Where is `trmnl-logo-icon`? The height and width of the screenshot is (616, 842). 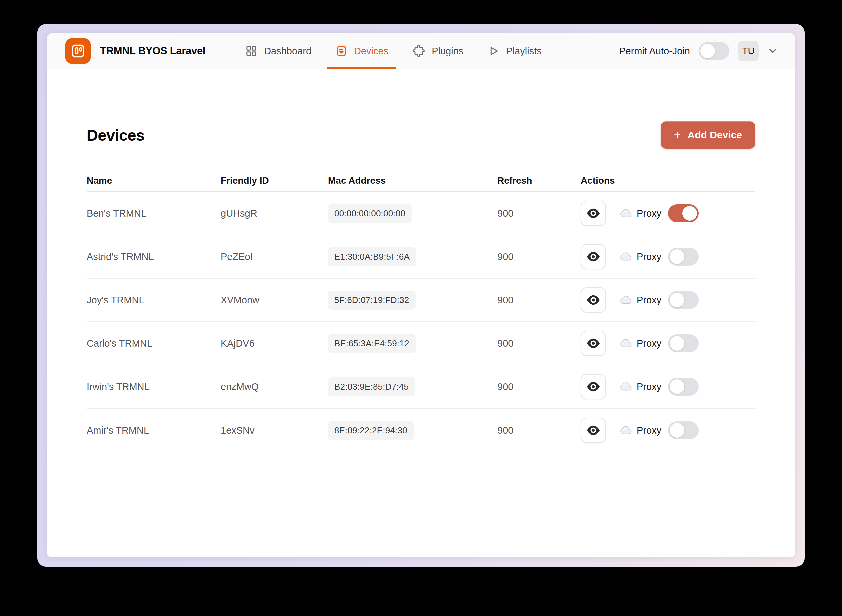 trmnl-logo-icon is located at coordinates (78, 51).